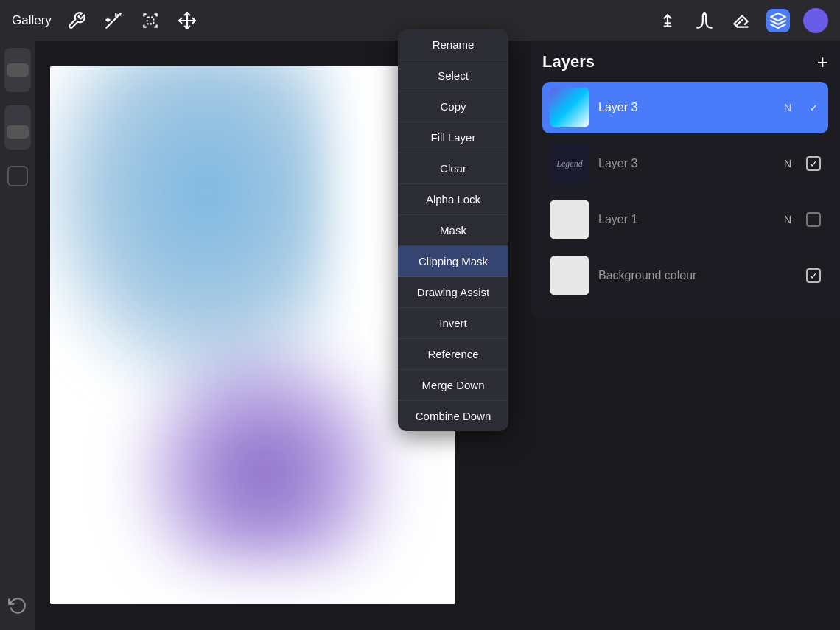  I want to click on context-menu-copy: Copy, so click(453, 107).